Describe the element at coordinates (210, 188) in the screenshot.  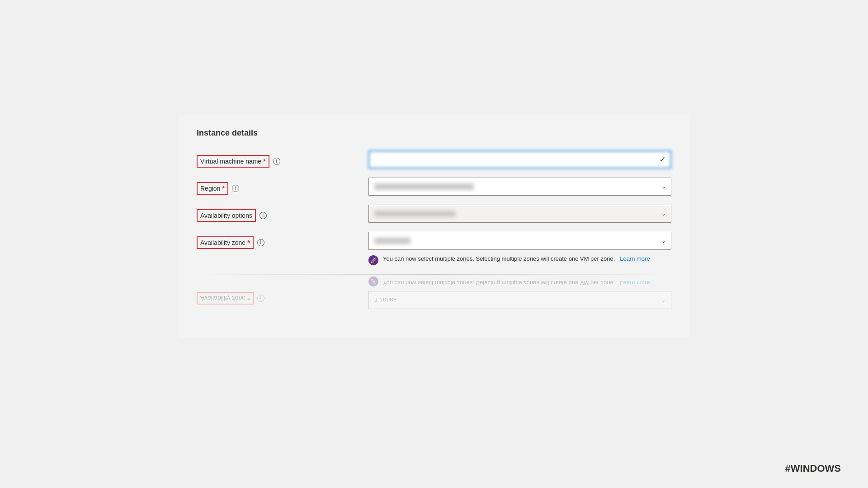
I see `region-label: Region` at that location.